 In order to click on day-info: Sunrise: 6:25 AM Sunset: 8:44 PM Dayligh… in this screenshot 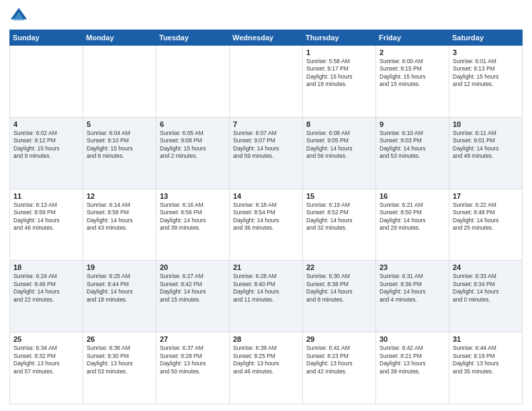, I will do `click(120, 288)`.